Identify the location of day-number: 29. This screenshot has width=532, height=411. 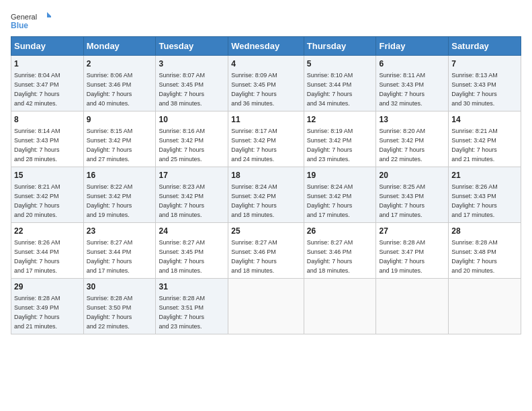
(47, 287).